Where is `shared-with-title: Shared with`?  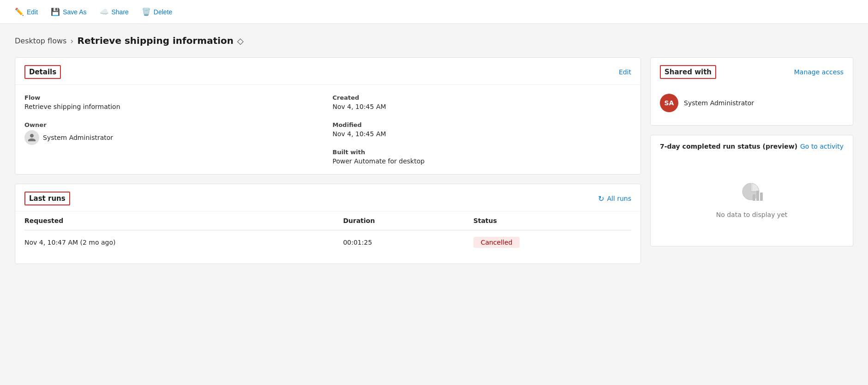
shared-with-title: Shared with is located at coordinates (688, 72).